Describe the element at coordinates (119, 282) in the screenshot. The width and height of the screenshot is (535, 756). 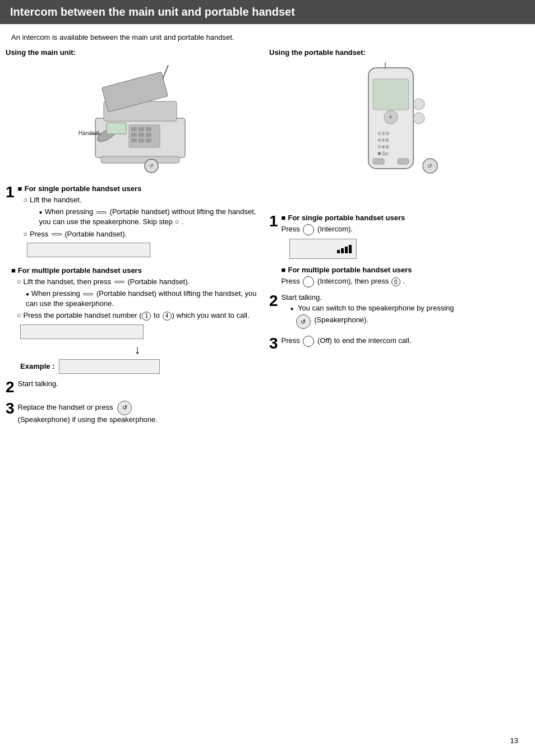
I see `portable-handset-btn3` at that location.